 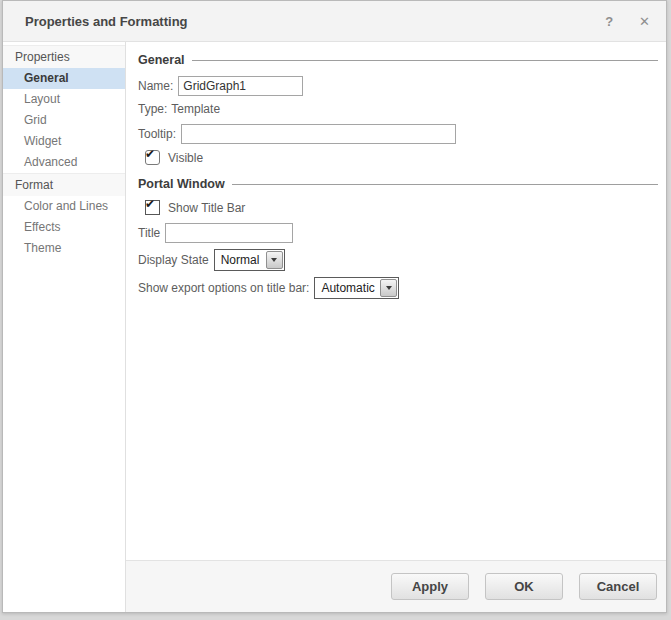 I want to click on visible-row: ✔ Visible, so click(x=402, y=158).